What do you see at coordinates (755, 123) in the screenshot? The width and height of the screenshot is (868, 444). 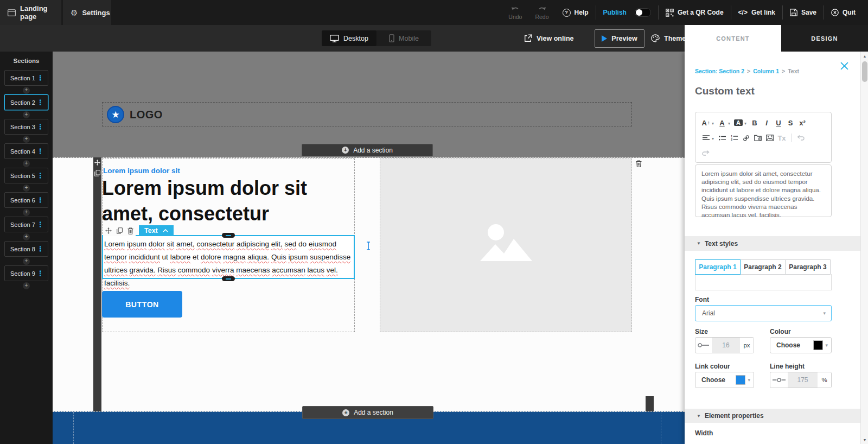 I see `bold-icon: B` at bounding box center [755, 123].